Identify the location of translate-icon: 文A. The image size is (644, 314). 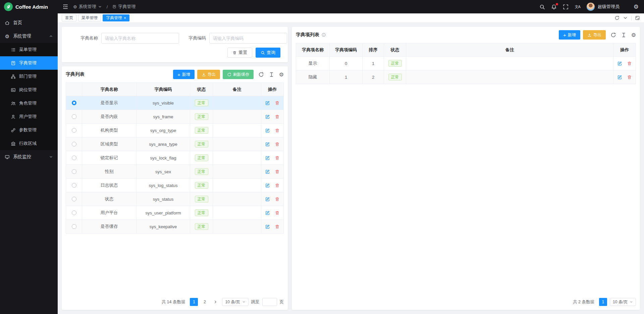
(577, 7).